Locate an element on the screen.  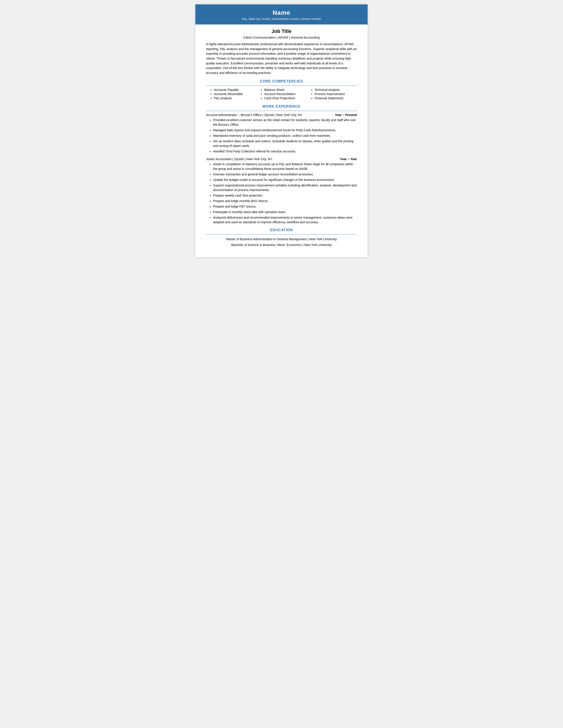
work-entry-1: Account Administrator – Bursar's Office … is located at coordinates (282, 133).